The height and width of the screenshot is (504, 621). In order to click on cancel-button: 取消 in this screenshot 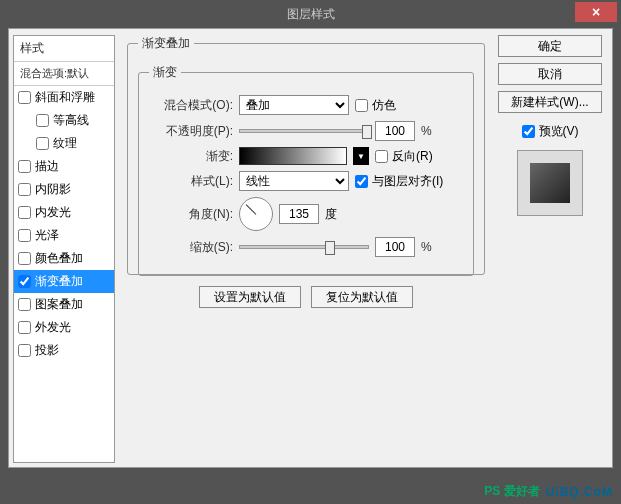, I will do `click(550, 74)`.